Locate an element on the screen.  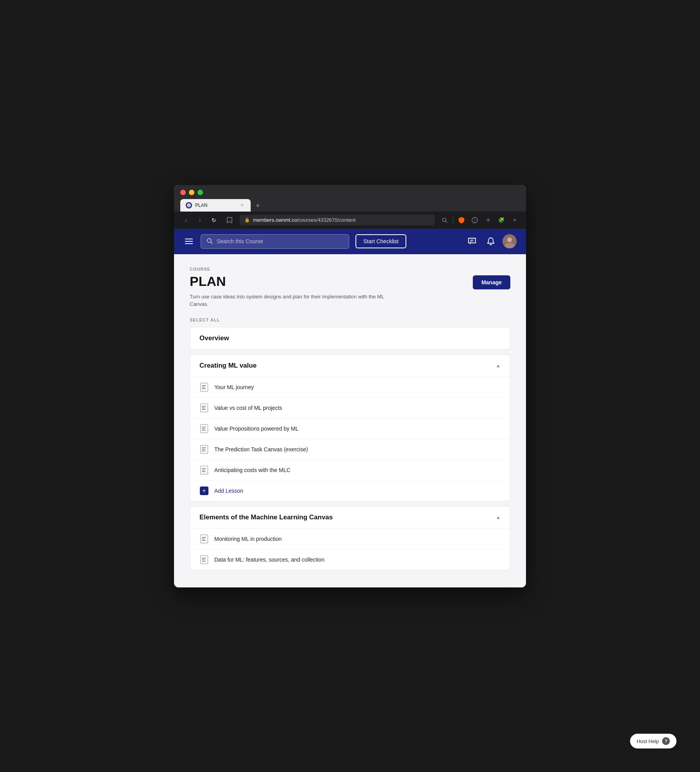
add-lesson-title: Add Lesson is located at coordinates (229, 491).